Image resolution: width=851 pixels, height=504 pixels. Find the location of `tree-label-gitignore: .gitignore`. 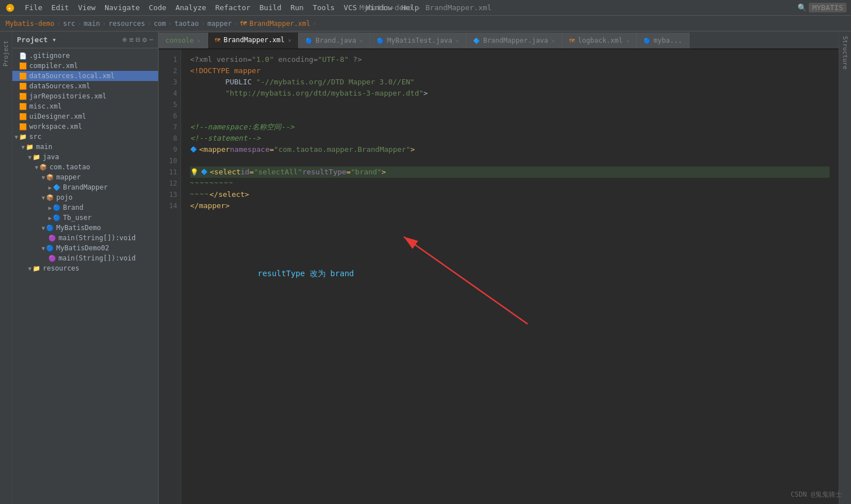

tree-label-gitignore: .gitignore is located at coordinates (49, 56).